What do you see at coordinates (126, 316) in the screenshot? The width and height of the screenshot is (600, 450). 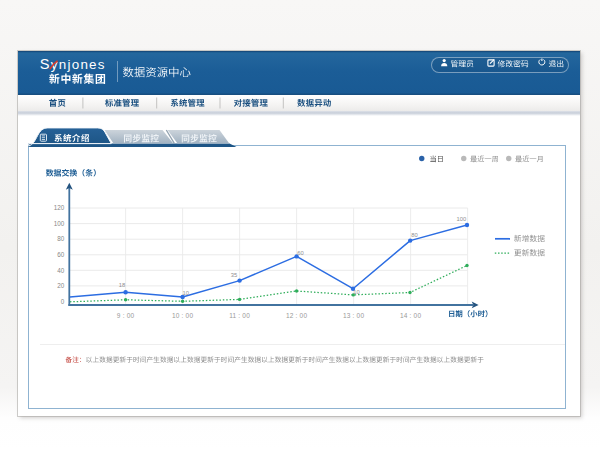 I see `svg-text: 9 : 00` at bounding box center [126, 316].